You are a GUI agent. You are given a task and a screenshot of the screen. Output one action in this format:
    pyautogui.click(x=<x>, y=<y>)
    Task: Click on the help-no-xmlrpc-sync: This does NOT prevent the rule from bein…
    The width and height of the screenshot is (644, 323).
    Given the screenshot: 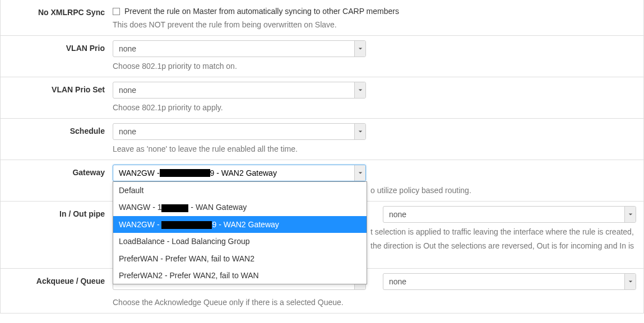 What is the action you would take?
    pyautogui.click(x=374, y=25)
    